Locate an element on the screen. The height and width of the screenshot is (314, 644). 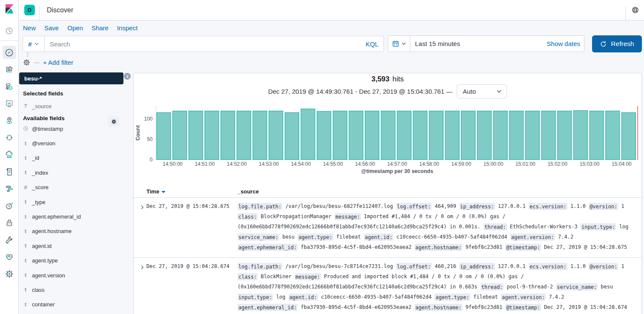
svg-text: 14:54:00 is located at coordinates (301, 164).